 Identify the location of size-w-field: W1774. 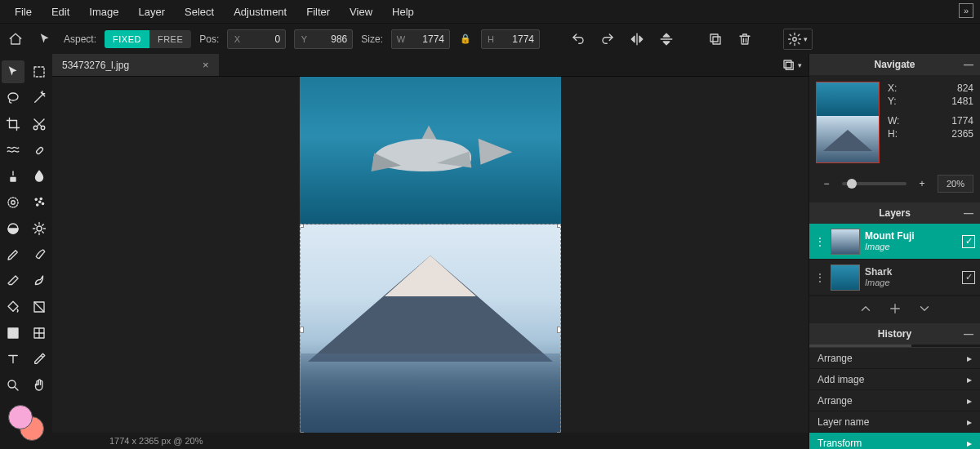
(421, 39).